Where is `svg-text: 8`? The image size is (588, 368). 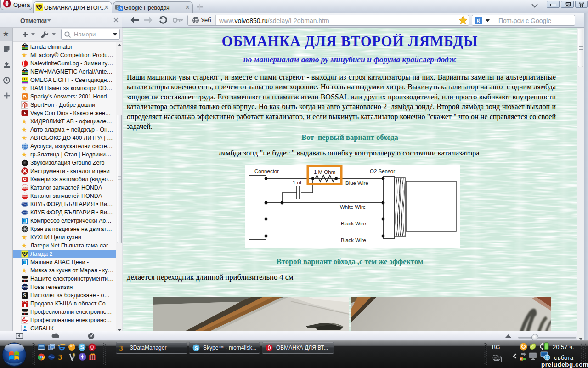
svg-text: 8 is located at coordinates (521, 359).